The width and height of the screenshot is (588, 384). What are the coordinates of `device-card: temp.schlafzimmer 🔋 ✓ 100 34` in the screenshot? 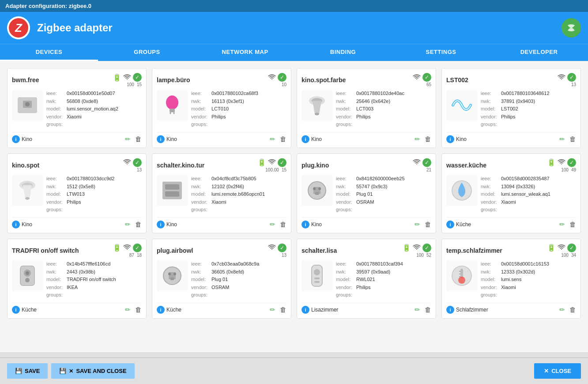 It's located at (511, 278).